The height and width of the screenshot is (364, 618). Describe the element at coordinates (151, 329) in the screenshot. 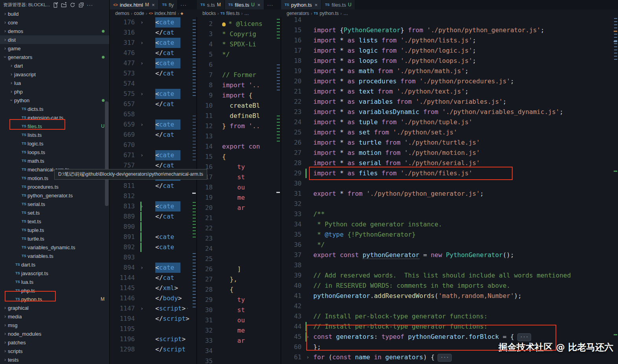

I see `code-line-1195: 1195` at that location.